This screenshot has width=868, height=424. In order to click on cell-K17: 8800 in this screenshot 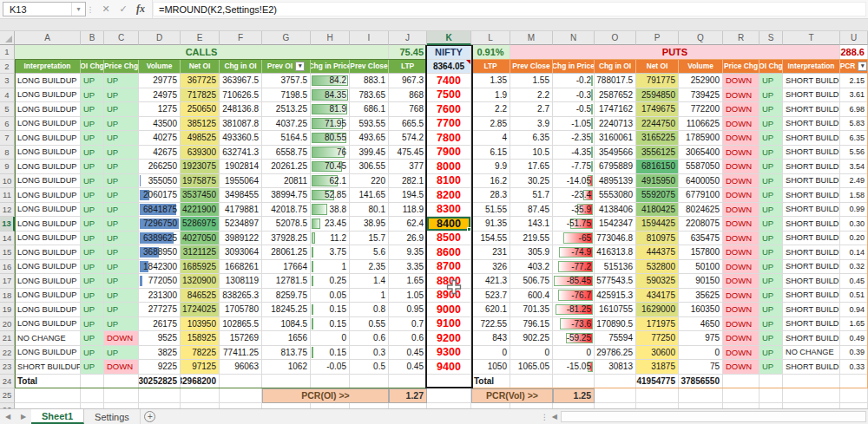, I will do `click(450, 281)`.